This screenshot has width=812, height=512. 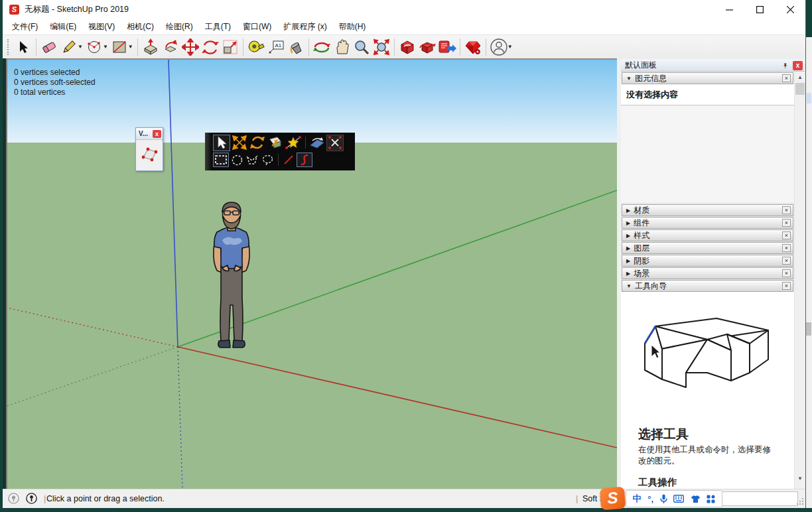 What do you see at coordinates (257, 27) in the screenshot?
I see `menu-item-6: 窗口(W)` at bounding box center [257, 27].